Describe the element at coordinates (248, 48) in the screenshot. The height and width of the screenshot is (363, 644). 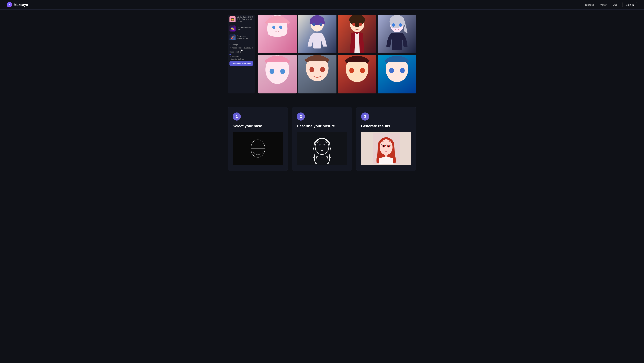
I see `aspect-ratio-value: 512,512` at that location.